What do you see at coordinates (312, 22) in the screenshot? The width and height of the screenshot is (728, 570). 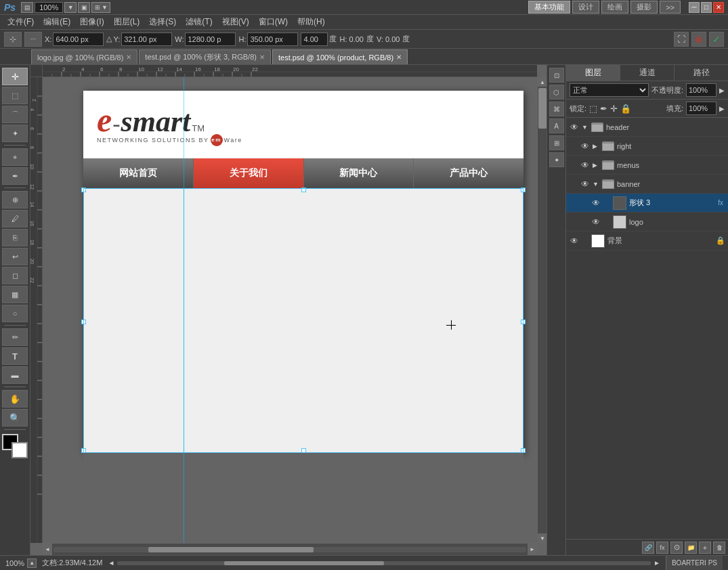 I see `menu-help: 帮助(H)` at bounding box center [312, 22].